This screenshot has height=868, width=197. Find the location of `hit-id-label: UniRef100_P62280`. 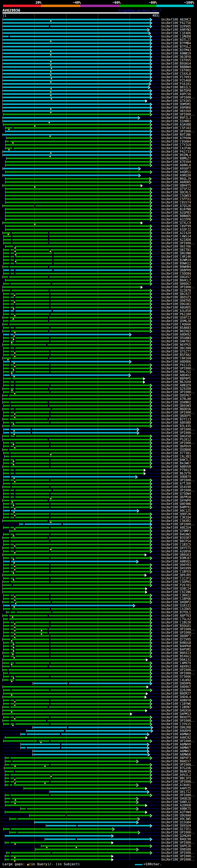

hit-id-label: UniRef100_P62280 is located at coordinates (176, 314).